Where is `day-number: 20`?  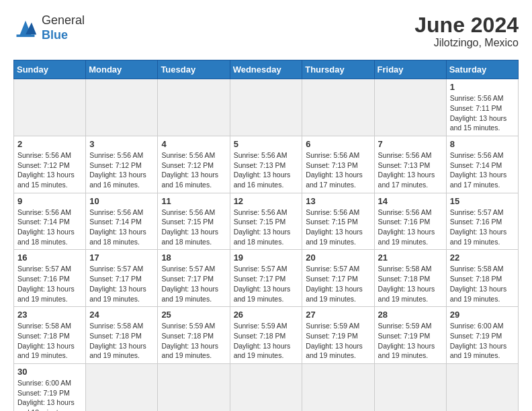 day-number: 20 is located at coordinates (338, 258).